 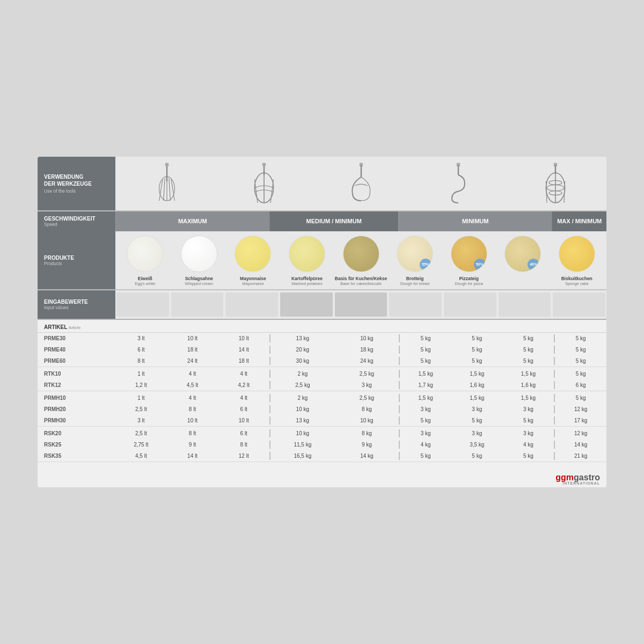 What do you see at coordinates (244, 456) in the screenshot?
I see `data-cell-3-2-2: 12 lt` at bounding box center [244, 456].